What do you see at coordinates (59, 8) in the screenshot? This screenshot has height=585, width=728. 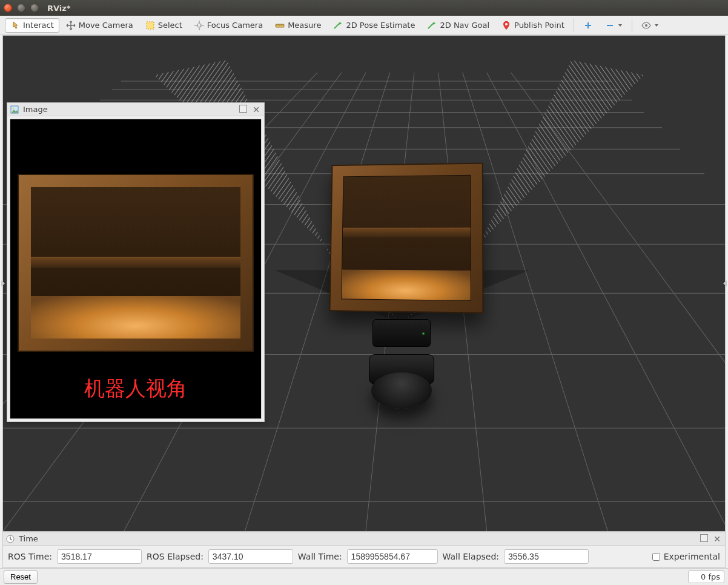 I see `window-title: RViz*` at bounding box center [59, 8].